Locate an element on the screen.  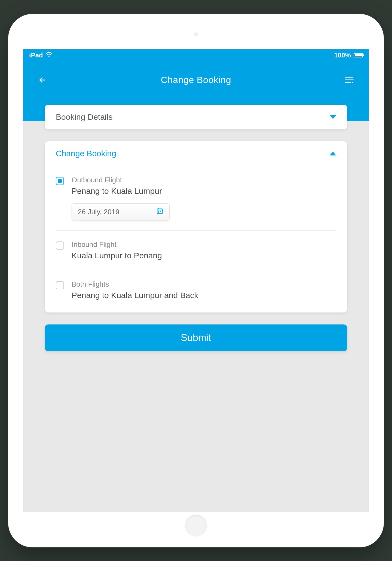
option-inbound: Inbound Flight Kuala Lumpur to Penang is located at coordinates (196, 250).